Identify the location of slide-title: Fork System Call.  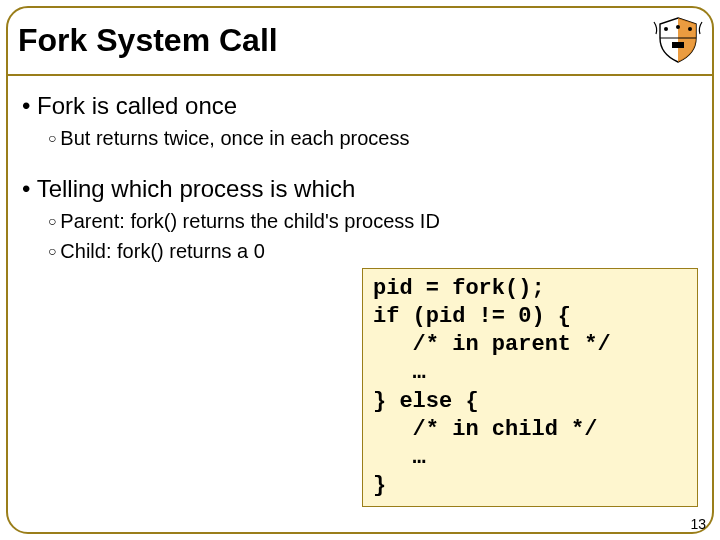
(146, 40).